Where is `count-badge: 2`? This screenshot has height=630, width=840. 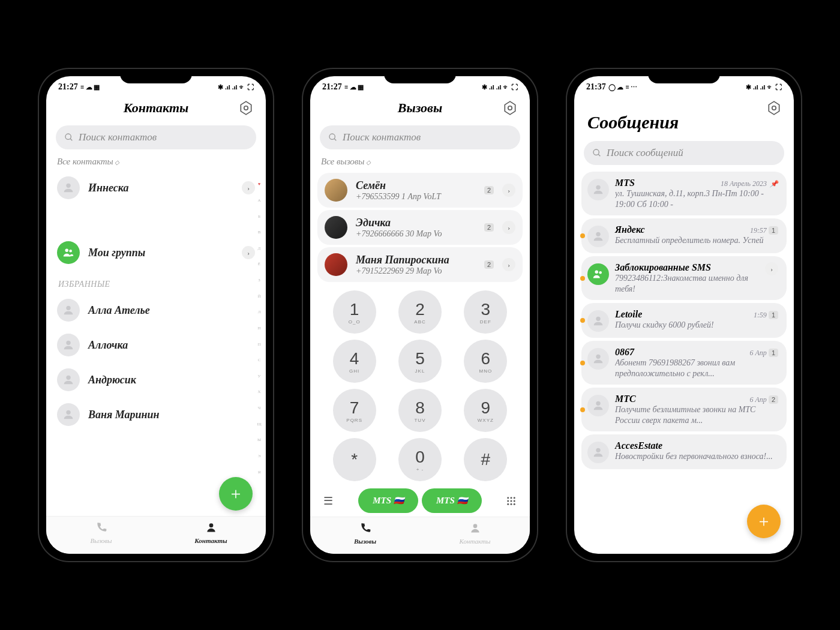
count-badge: 2 is located at coordinates (489, 227).